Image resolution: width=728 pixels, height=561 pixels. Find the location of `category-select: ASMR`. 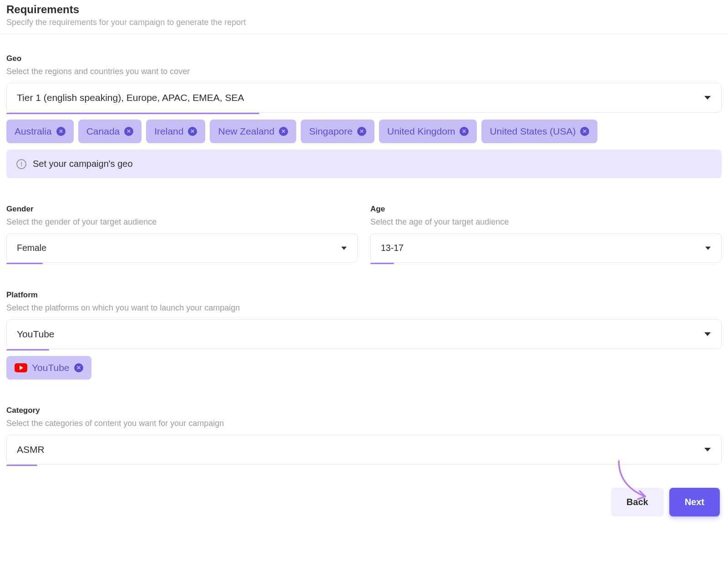

category-select: ASMR is located at coordinates (364, 450).